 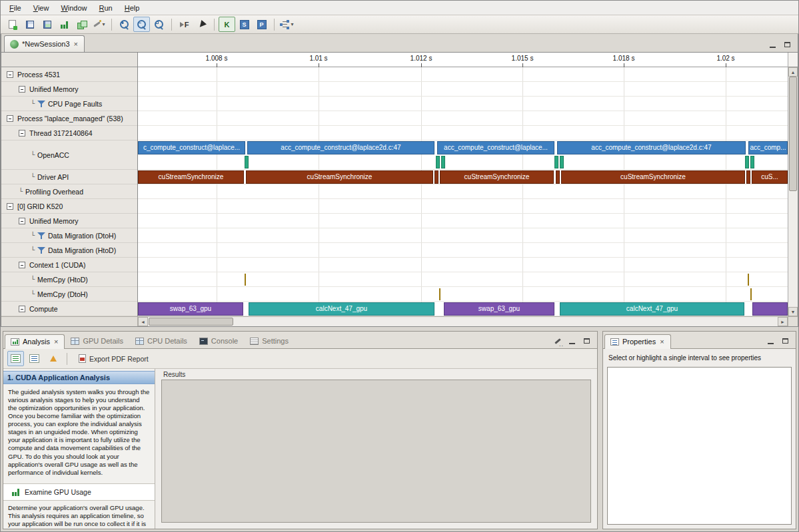 What do you see at coordinates (219, 341) in the screenshot?
I see `tab-console: Console` at bounding box center [219, 341].